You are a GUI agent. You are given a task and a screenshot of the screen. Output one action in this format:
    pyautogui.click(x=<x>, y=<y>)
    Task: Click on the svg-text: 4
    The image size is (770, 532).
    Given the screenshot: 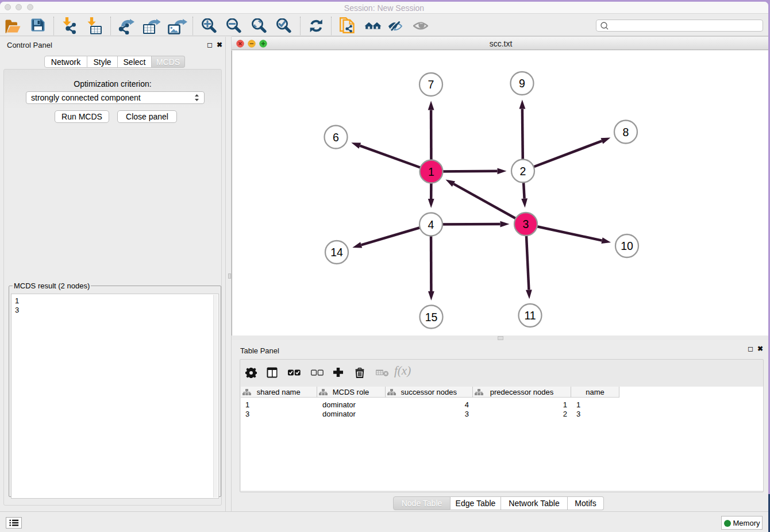 What is the action you would take?
    pyautogui.click(x=431, y=225)
    